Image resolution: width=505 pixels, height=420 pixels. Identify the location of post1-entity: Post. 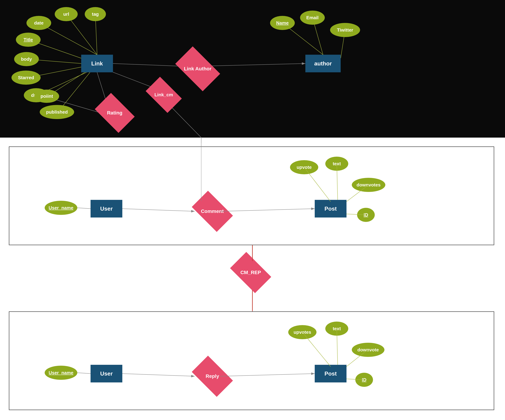
(331, 209).